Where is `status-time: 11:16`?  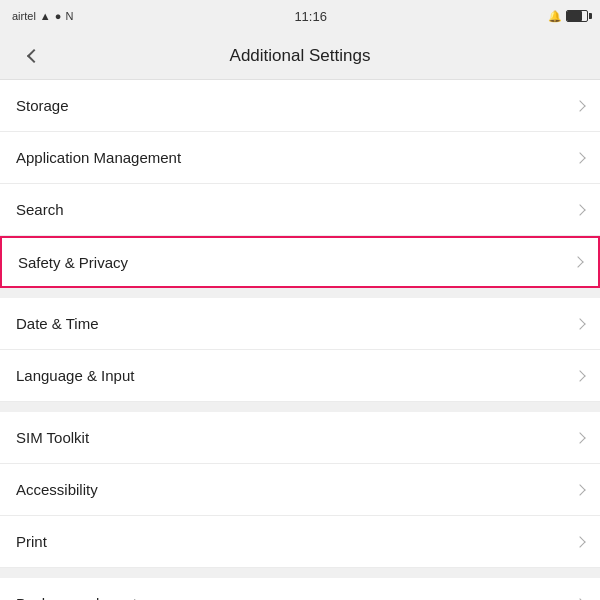 status-time: 11:16 is located at coordinates (310, 16).